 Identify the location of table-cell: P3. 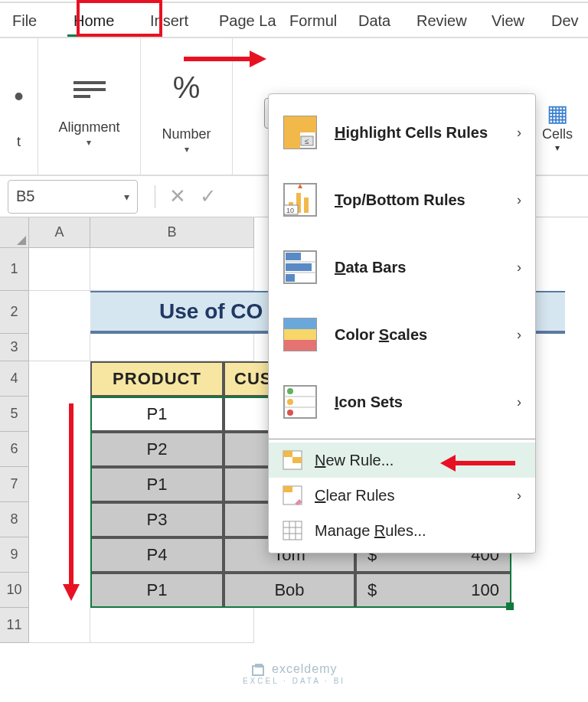
(157, 520).